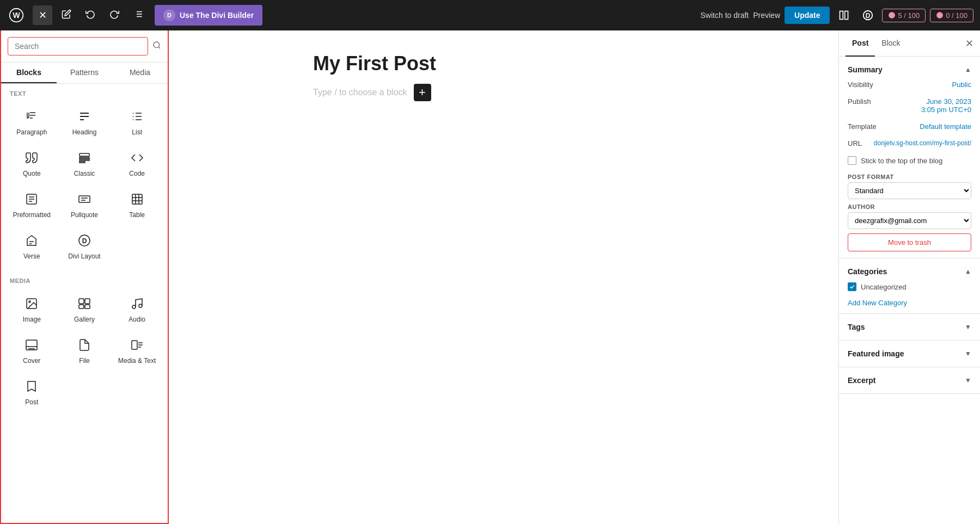 The image size is (980, 524). I want to click on right-panel-header: Post Block ✕, so click(909, 44).